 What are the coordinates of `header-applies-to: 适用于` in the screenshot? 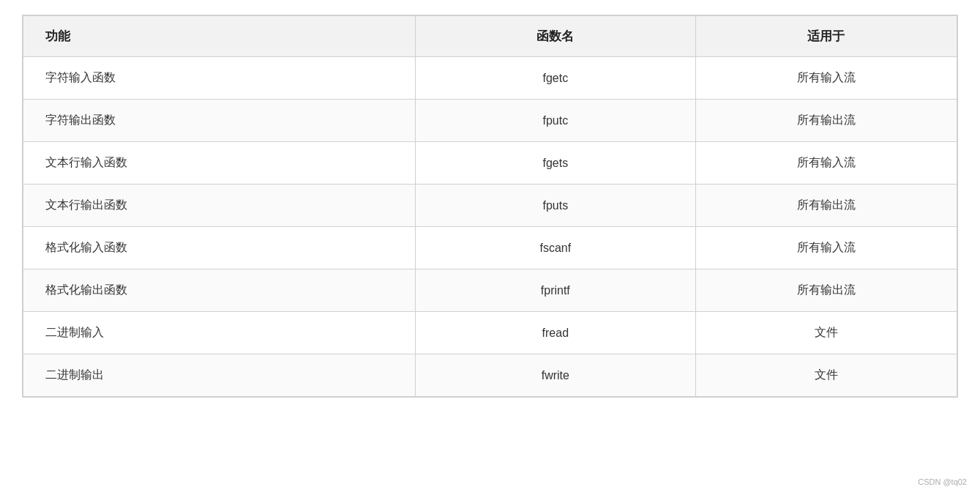 It's located at (826, 37).